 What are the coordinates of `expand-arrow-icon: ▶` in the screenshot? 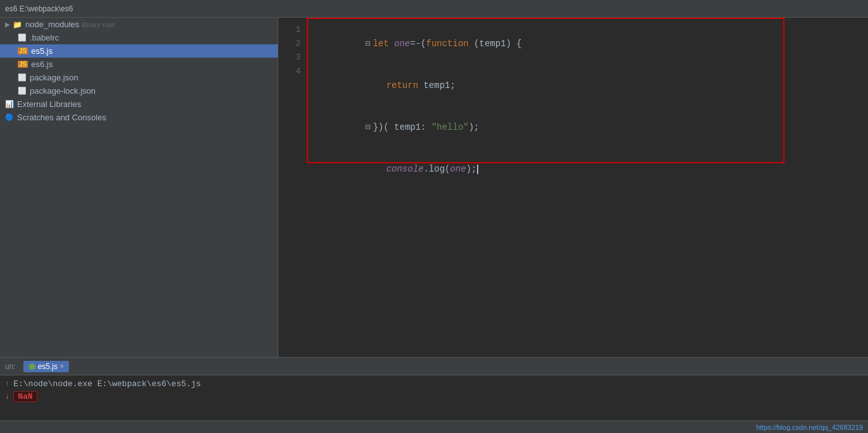 It's located at (8, 24).